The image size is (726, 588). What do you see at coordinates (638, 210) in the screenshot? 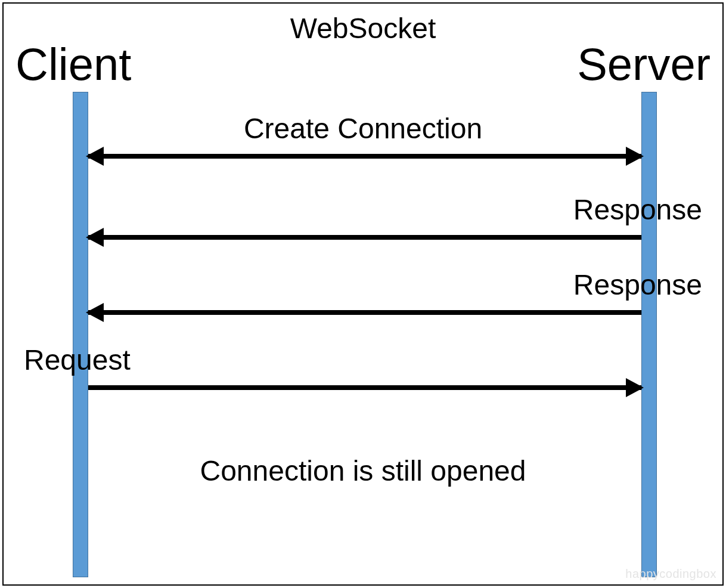
I see `response1-label: Response` at bounding box center [638, 210].